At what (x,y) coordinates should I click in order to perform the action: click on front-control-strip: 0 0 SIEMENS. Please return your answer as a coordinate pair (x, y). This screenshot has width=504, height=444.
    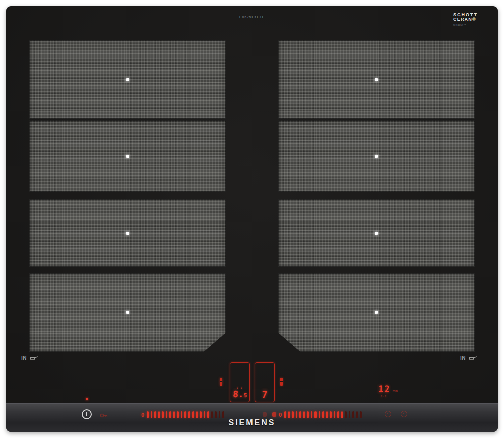
    Looking at the image, I should click on (252, 418).